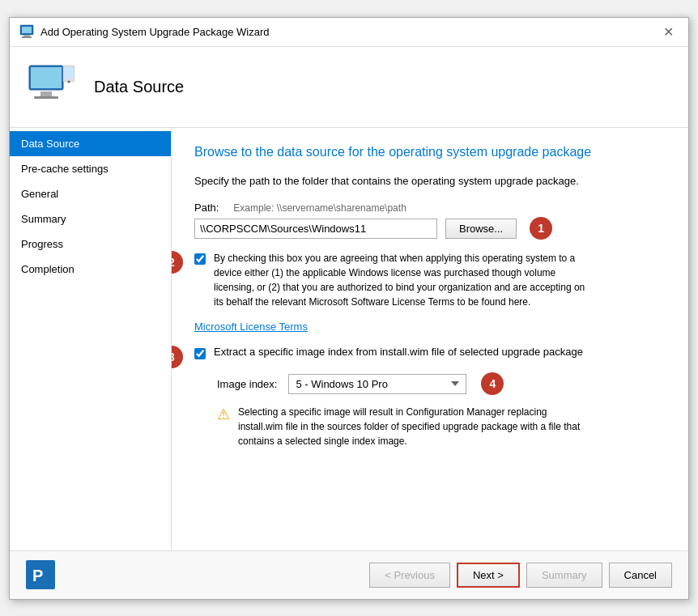  What do you see at coordinates (37, 576) in the screenshot?
I see `svg-text: P` at bounding box center [37, 576].